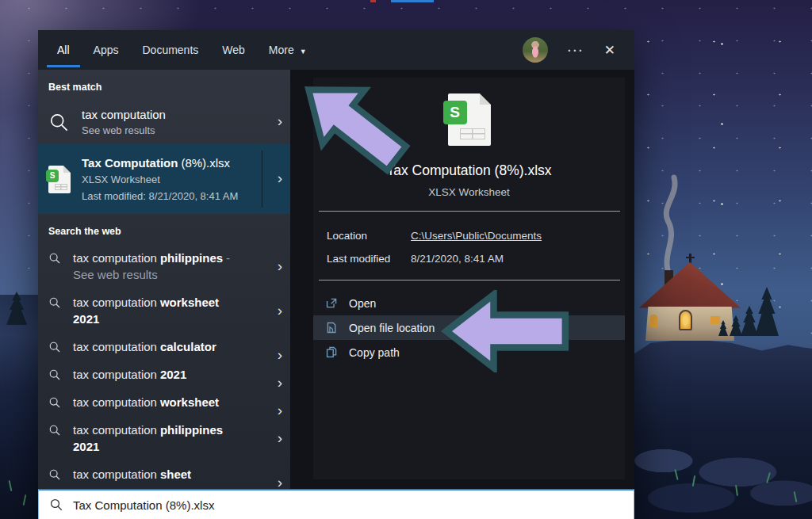 Image resolution: width=812 pixels, height=519 pixels. I want to click on more-options-icon: ···, so click(576, 51).